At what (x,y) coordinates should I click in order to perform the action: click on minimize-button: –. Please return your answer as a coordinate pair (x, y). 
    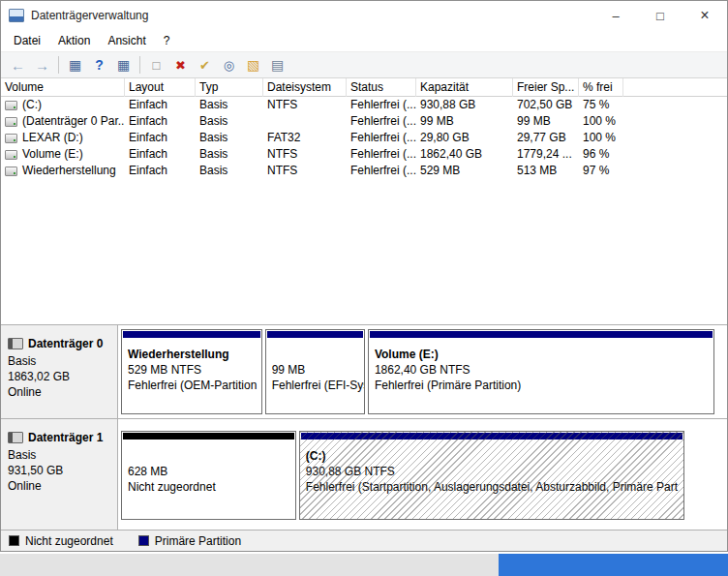
    Looking at the image, I should click on (616, 15).